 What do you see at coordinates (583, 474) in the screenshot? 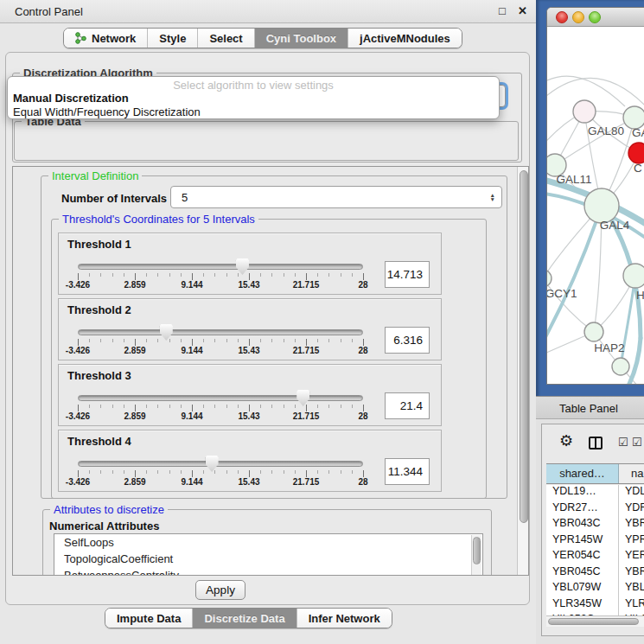
I see `column-header-shared-name: shared…` at bounding box center [583, 474].